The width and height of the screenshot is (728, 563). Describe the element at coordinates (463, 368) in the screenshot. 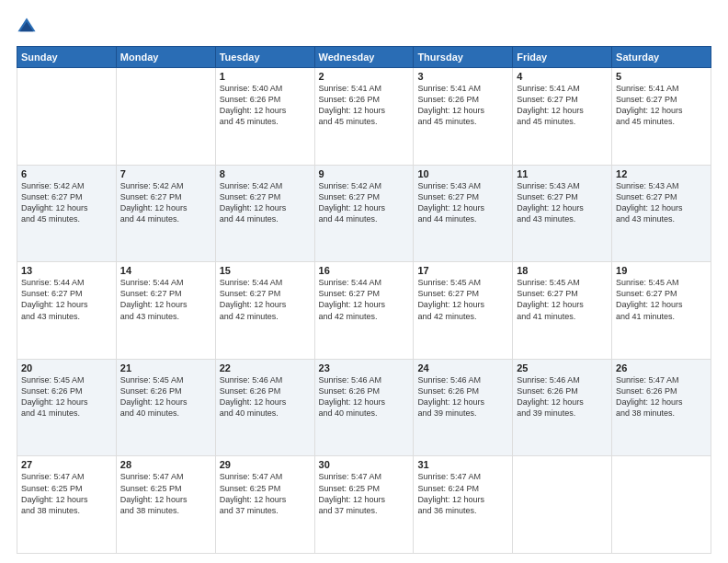

I see `day-number: 24` at that location.